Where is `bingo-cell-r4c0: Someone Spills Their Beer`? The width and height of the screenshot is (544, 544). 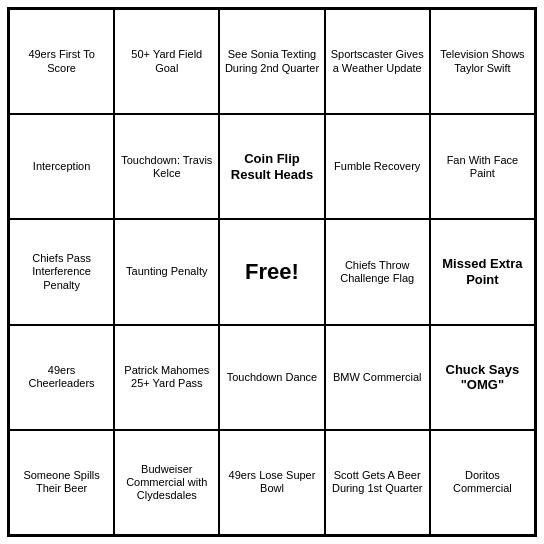
bingo-cell-r4c0: Someone Spills Their Beer is located at coordinates (62, 482).